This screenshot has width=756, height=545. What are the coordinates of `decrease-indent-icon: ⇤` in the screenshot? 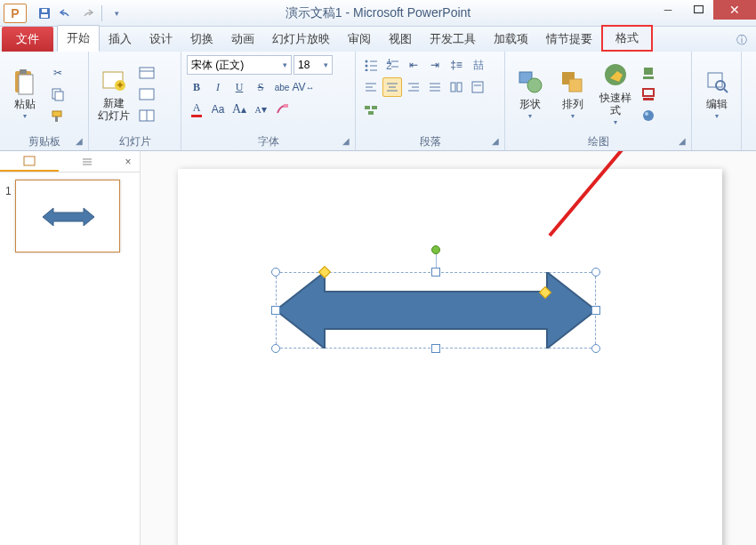 It's located at (414, 65).